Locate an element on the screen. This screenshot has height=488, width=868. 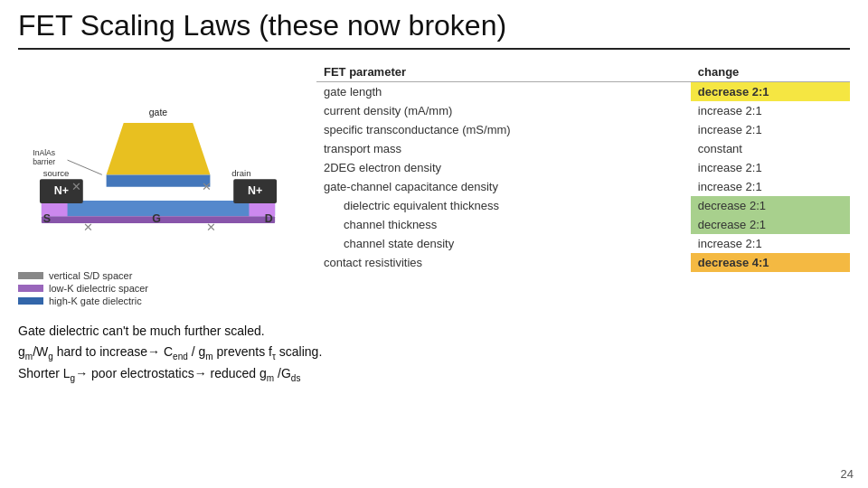
legend-item-2: low-K dielectric spacer is located at coordinates (158, 288).